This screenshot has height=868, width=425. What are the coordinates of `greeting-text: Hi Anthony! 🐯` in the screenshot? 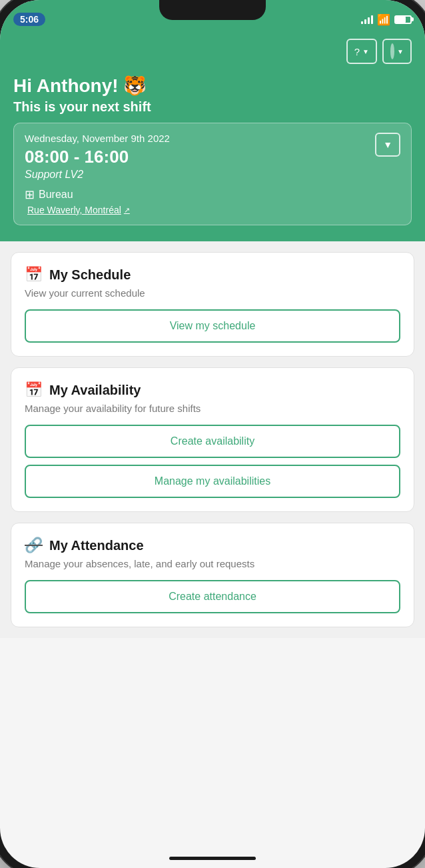 It's located at (212, 85).